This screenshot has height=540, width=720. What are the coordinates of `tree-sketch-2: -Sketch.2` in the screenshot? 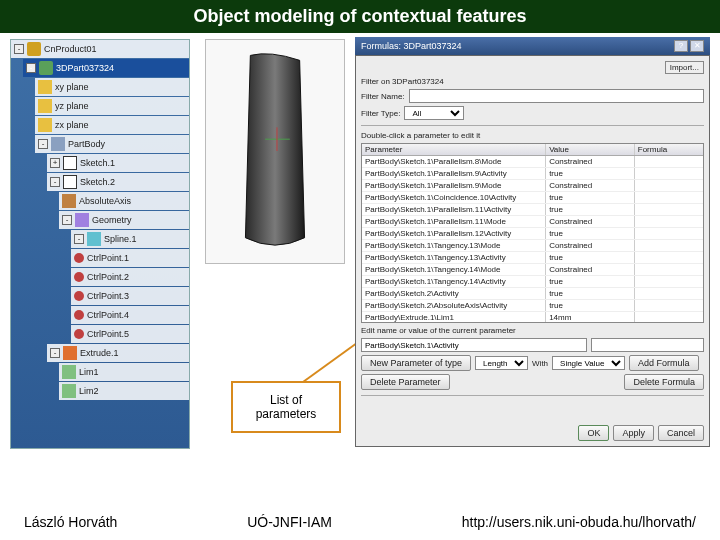 It's located at (118, 182).